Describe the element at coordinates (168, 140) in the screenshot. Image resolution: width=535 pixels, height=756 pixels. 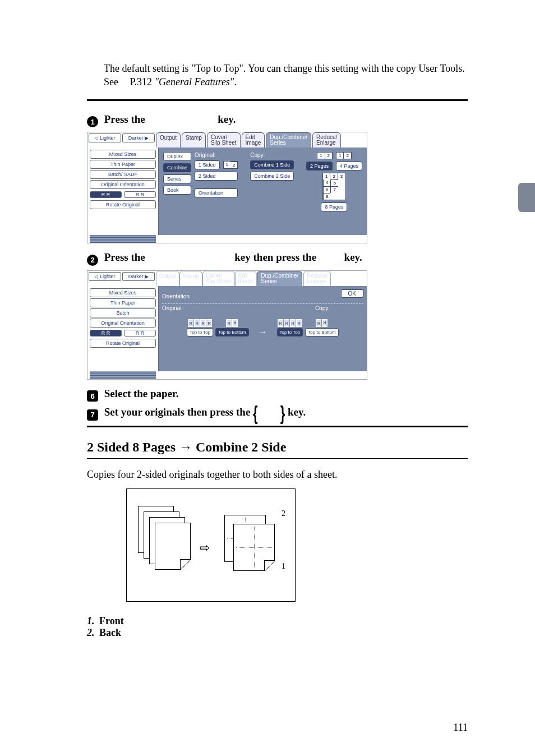
I see `tab-output: Output` at that location.